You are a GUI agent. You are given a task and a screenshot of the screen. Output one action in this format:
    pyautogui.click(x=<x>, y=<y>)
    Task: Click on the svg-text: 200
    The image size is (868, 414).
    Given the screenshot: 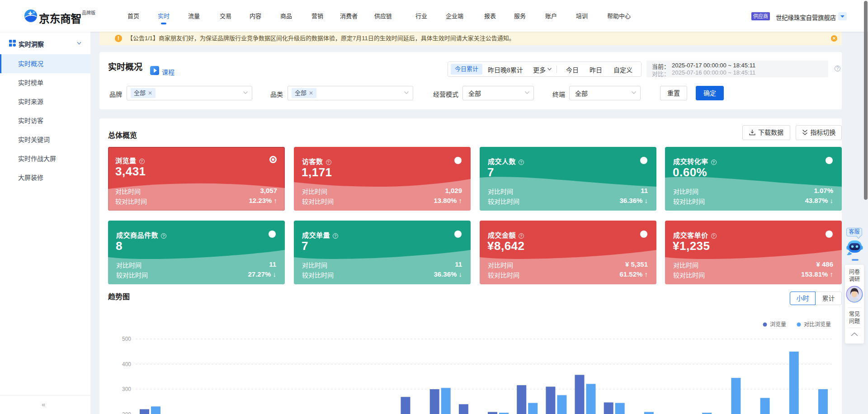 What is the action you would take?
    pyautogui.click(x=127, y=413)
    